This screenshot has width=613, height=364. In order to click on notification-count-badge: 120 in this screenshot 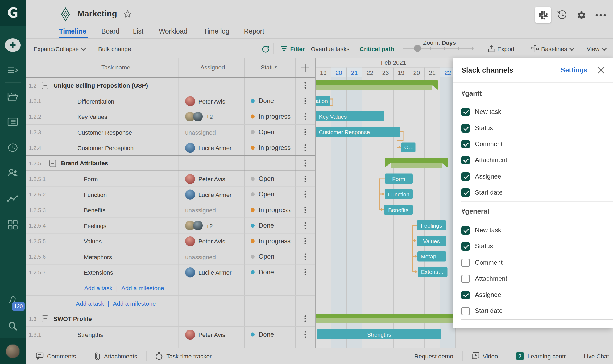, I will do `click(18, 307)`.